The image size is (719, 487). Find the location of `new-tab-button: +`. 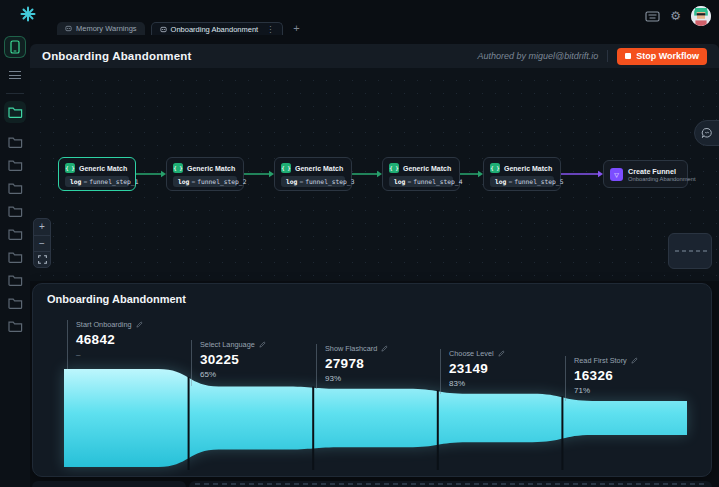

new-tab-button: + is located at coordinates (296, 28).